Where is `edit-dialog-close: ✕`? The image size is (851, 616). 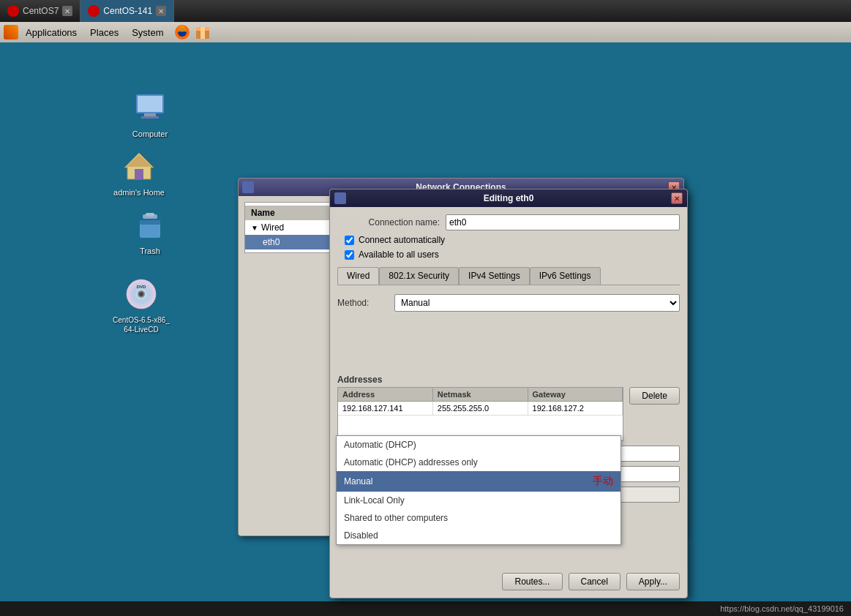 edit-dialog-close: ✕ is located at coordinates (677, 198).